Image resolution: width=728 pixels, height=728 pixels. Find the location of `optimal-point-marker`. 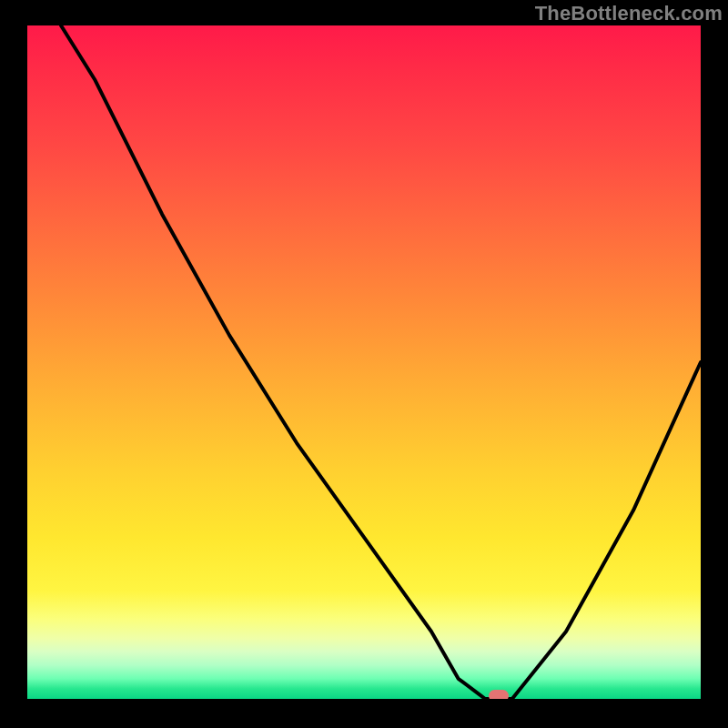

optimal-point-marker is located at coordinates (499, 694).